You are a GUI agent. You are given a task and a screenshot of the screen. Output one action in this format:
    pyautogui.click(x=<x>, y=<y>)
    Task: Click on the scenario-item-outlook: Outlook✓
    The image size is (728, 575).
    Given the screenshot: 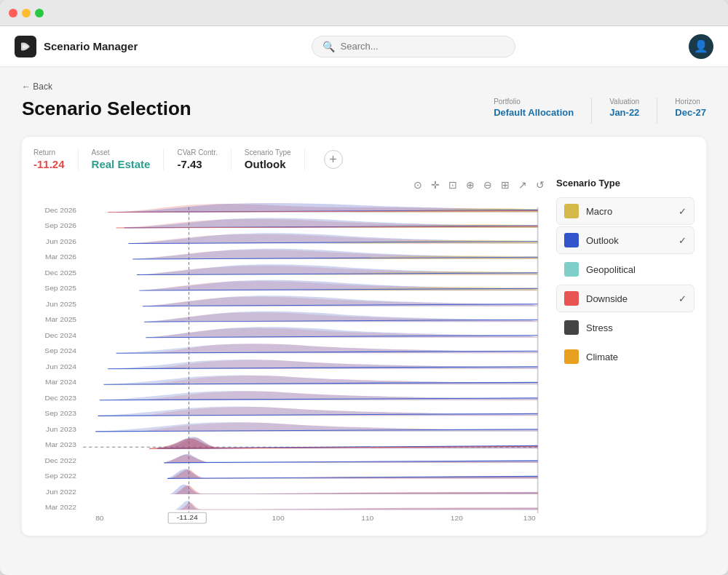 What is the action you would take?
    pyautogui.click(x=625, y=240)
    